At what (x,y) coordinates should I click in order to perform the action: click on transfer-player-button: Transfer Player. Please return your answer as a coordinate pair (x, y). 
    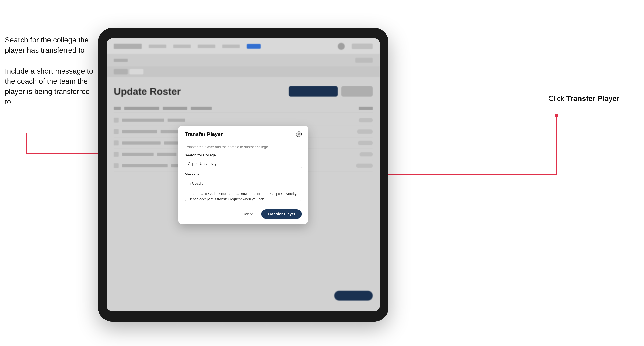
    Looking at the image, I should click on (282, 214).